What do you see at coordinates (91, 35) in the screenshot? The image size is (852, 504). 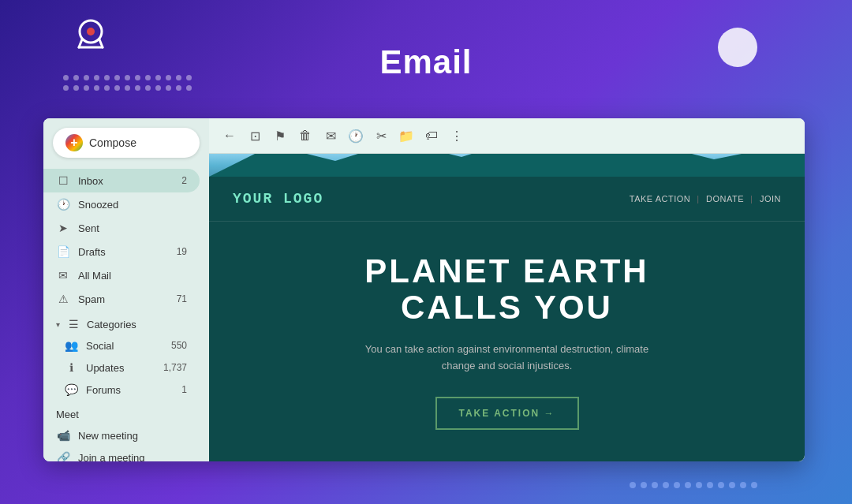 I see `app-logo-icon` at bounding box center [91, 35].